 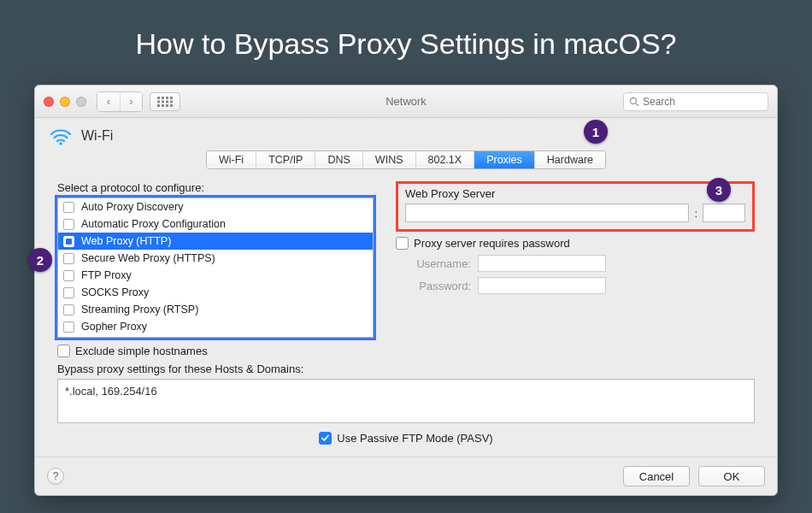 What do you see at coordinates (115, 327) in the screenshot?
I see `protocol-label: Gopher Proxy` at bounding box center [115, 327].